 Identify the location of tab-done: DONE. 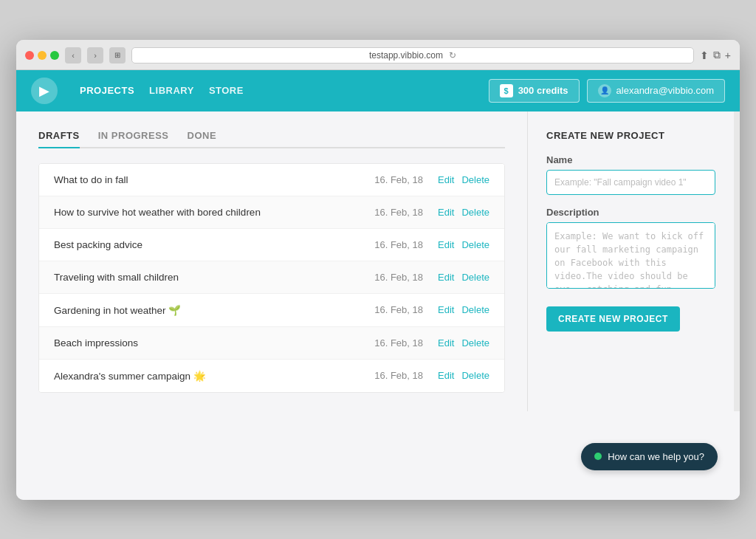
(202, 139).